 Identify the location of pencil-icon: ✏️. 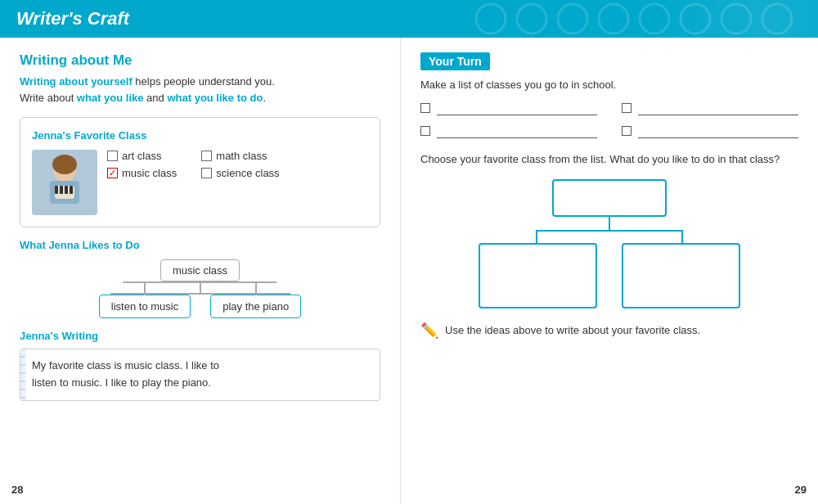
(429, 331).